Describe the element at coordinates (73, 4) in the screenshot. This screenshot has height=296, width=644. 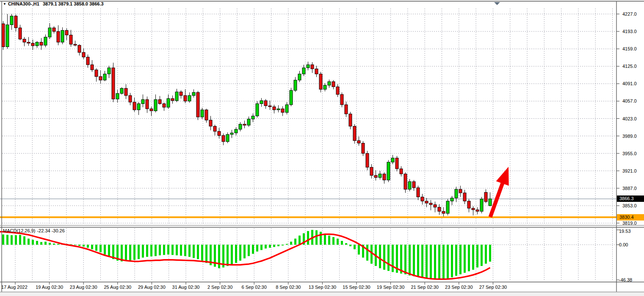
I see `title-ohlc-values: 3879.1 3879.1 3858.0 3866.3` at that location.